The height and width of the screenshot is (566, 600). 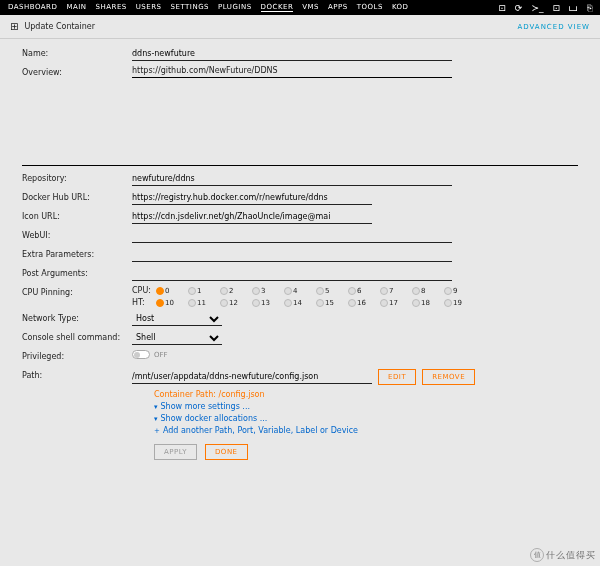 I want to click on extra-input, so click(x=292, y=255).